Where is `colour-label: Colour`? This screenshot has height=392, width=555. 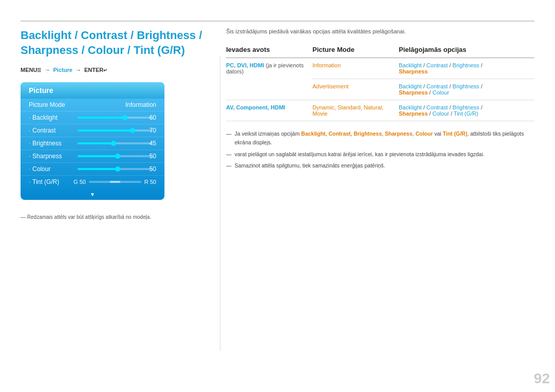 colour-label: Colour is located at coordinates (53, 169).